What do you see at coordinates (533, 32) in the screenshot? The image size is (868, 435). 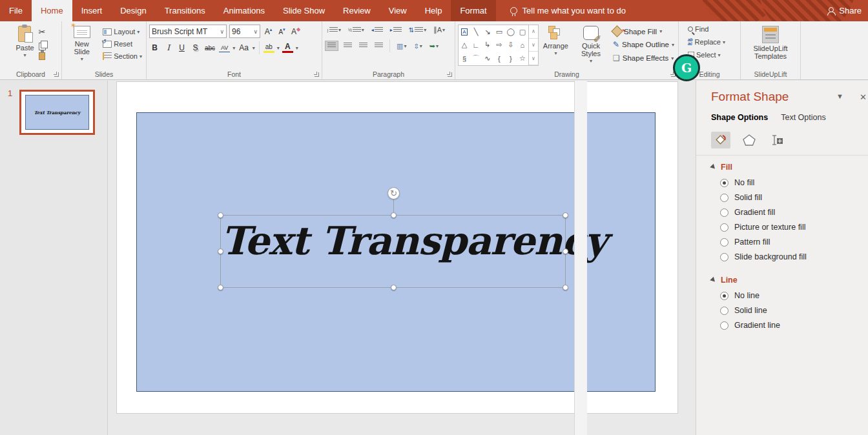 I see `gallery-scroll-up-icon: ∧` at bounding box center [533, 32].